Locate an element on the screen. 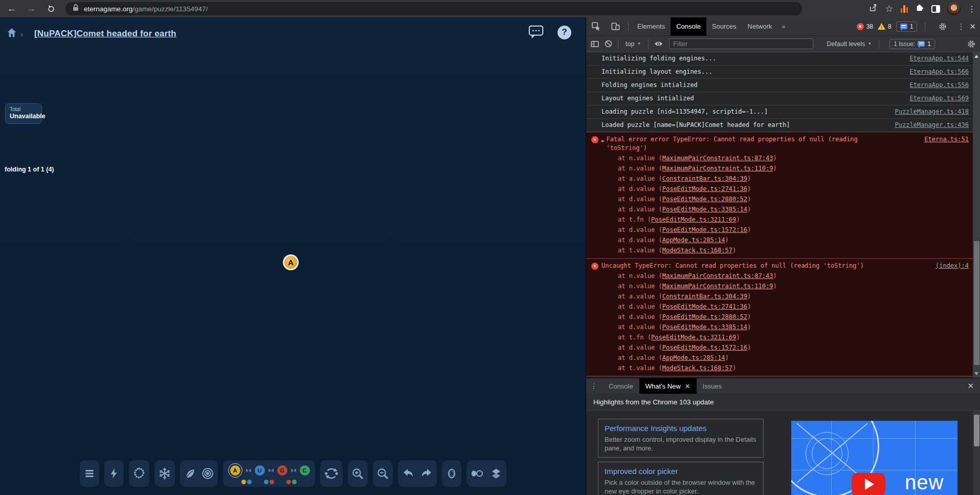 This screenshot has width=980, height=495. console-prompt-row: > is located at coordinates (783, 377).